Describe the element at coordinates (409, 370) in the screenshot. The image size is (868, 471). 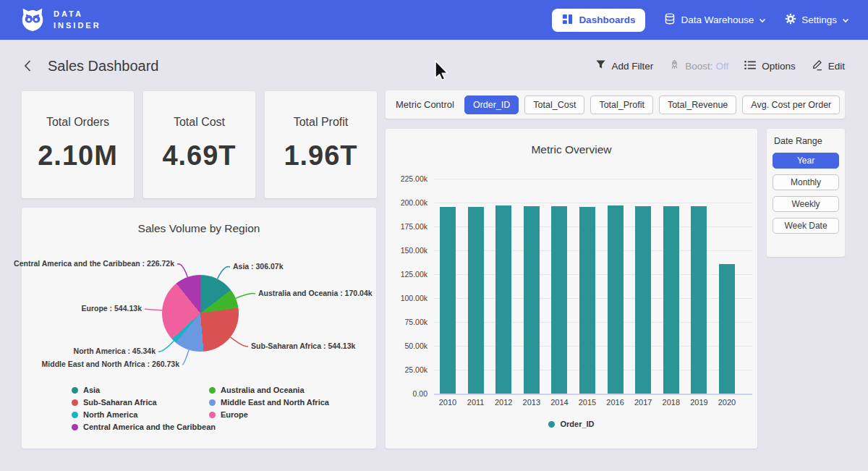
I see `y-axis-tick: 25.00k` at that location.